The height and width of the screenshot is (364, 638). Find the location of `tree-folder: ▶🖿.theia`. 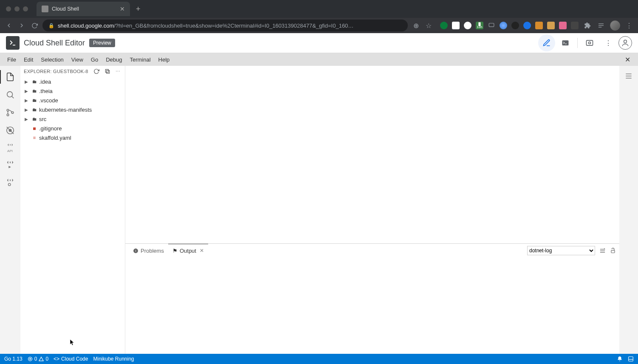

tree-folder: ▶🖿.theia is located at coordinates (73, 91).